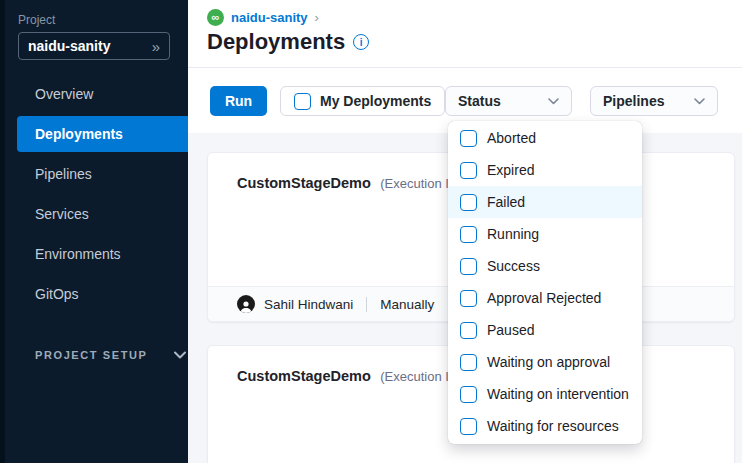 The image size is (742, 463). Describe the element at coordinates (480, 101) in the screenshot. I see `status-filter-label: Status` at that location.